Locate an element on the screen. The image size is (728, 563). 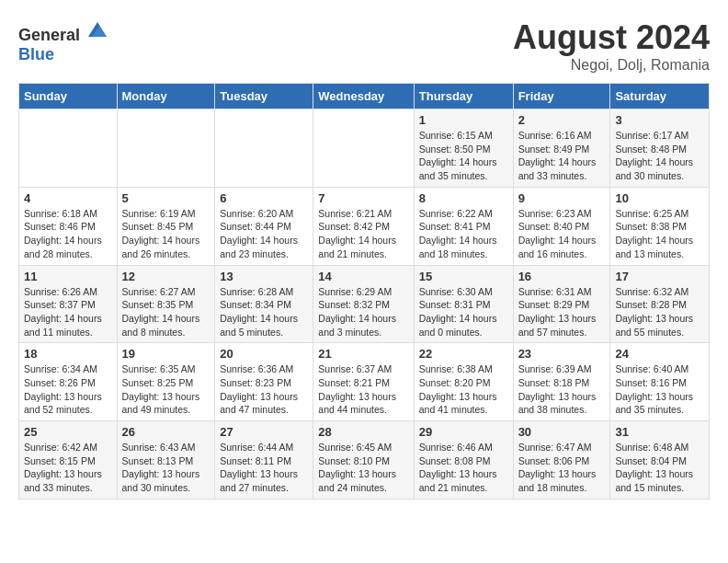
page-header: General Blue August 2024 Negoi, Dolj, Ro… is located at coordinates (364, 46).